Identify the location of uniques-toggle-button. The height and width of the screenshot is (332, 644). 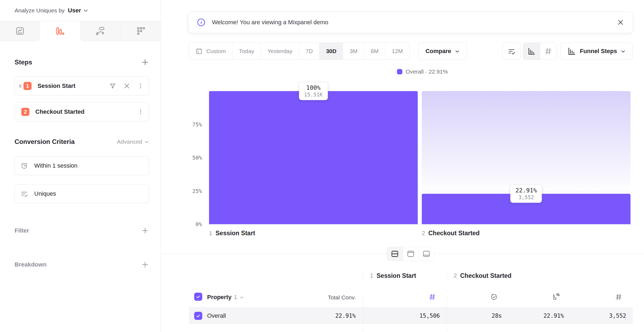
(512, 51).